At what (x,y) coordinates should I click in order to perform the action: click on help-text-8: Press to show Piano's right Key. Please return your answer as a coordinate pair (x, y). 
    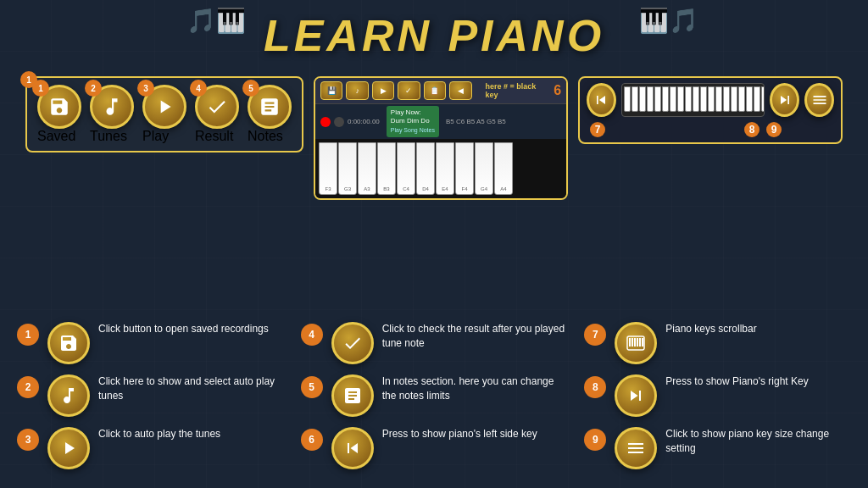
    Looking at the image, I should click on (737, 381).